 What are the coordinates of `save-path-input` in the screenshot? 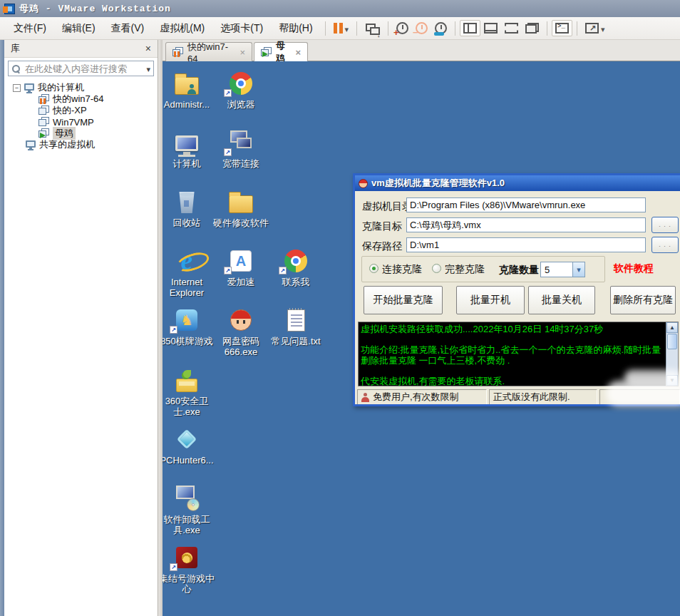 It's located at (526, 245).